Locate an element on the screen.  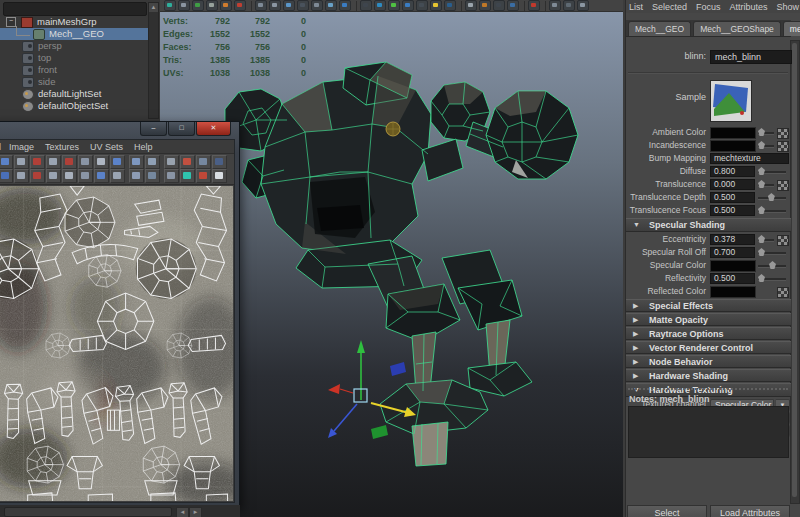
material-sample-swatch is located at coordinates (731, 101).